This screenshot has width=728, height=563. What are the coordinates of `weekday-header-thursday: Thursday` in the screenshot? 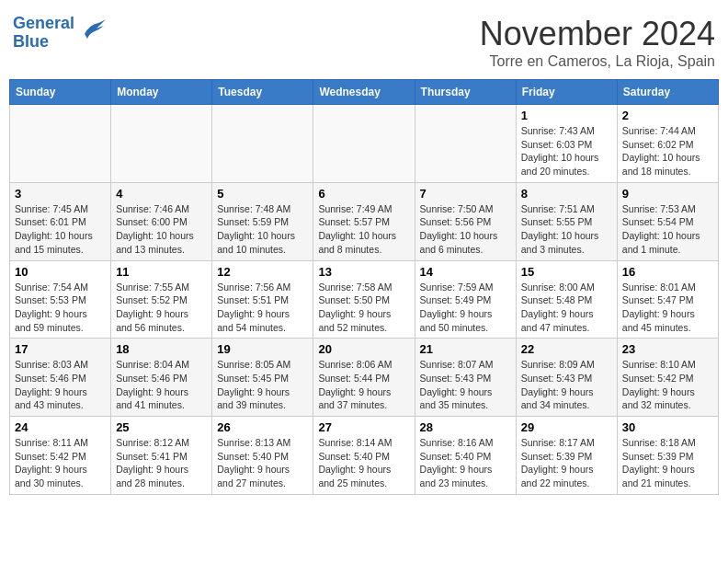 It's located at (465, 92).